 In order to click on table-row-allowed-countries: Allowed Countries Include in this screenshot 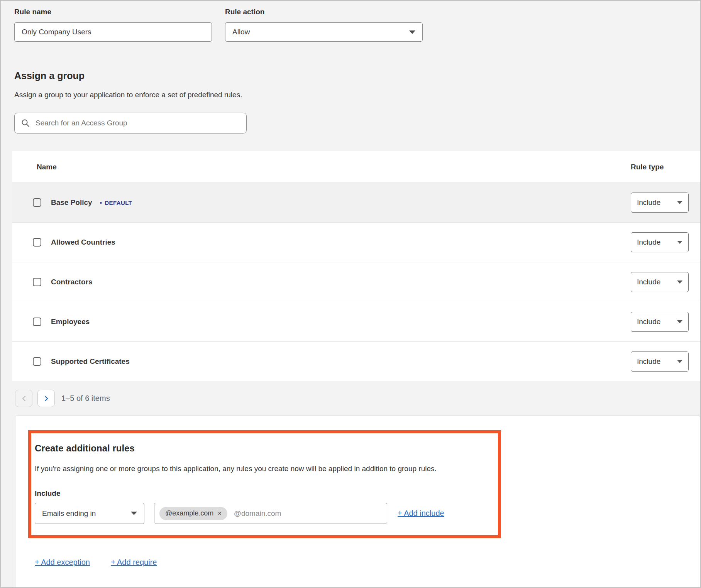, I will do `click(356, 242)`.